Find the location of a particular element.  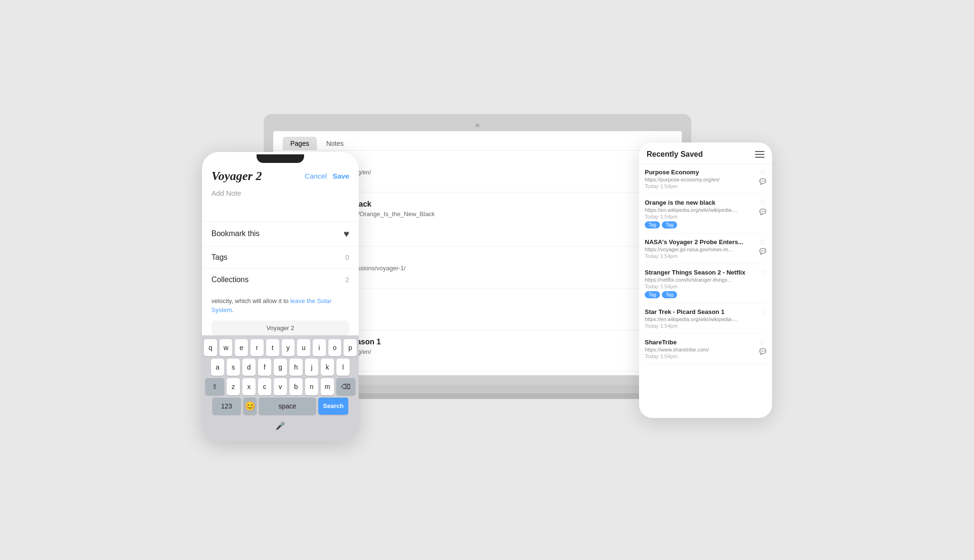

collections-label: Collections is located at coordinates (230, 280).